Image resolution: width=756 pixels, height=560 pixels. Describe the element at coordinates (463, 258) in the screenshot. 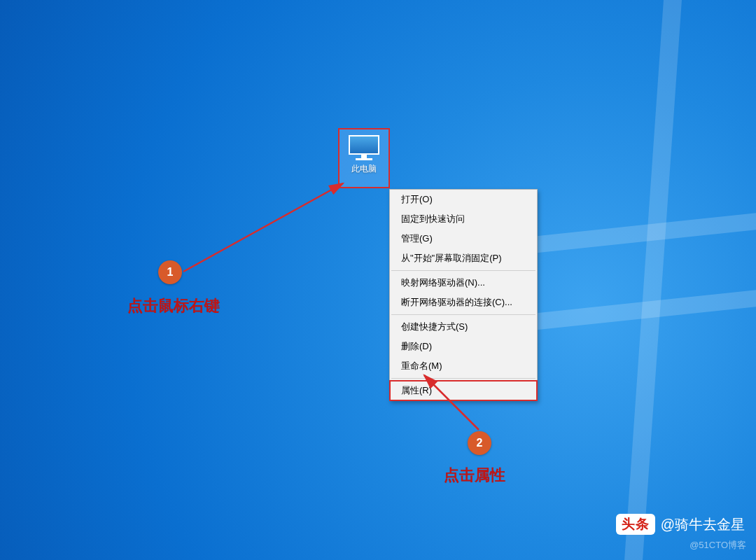

I see `menu-item-unpin-start: 从"开始"屏幕取消固定(P)` at that location.